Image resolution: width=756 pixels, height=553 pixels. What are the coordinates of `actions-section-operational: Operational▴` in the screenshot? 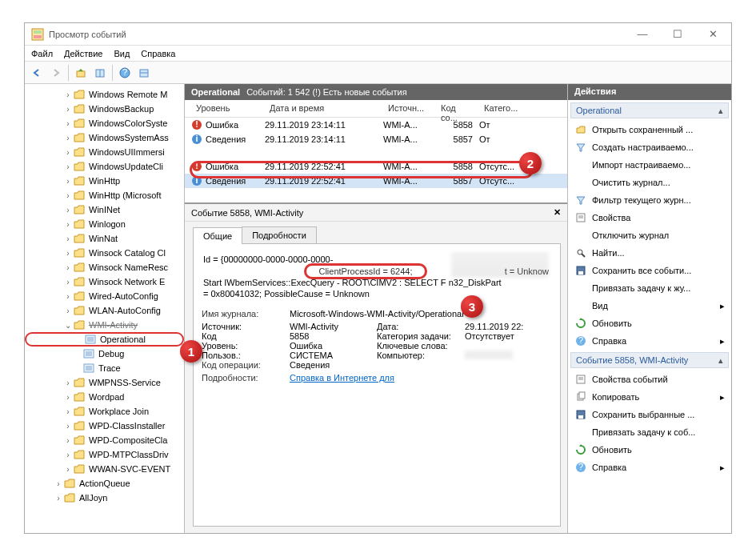 It's located at (650, 110).